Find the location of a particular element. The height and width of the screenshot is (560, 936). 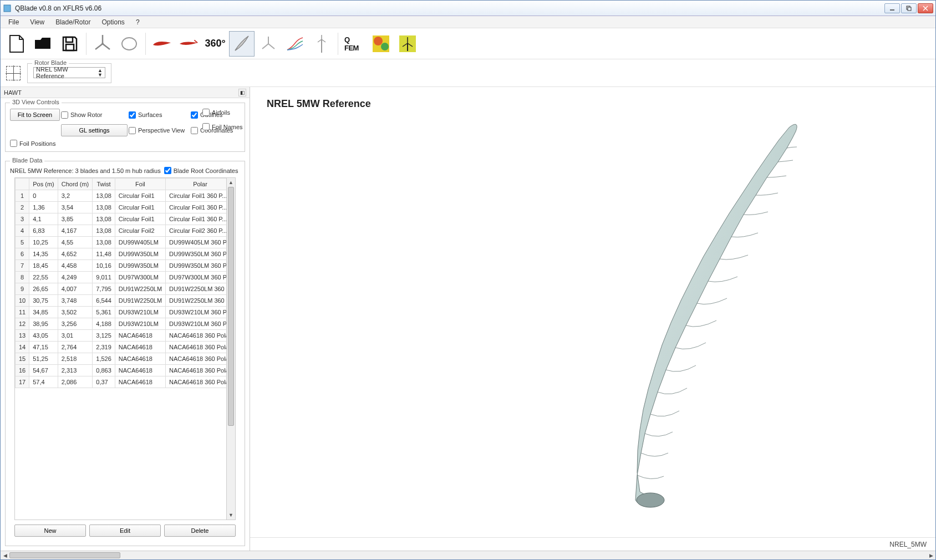

maximize-button is located at coordinates (909, 8).